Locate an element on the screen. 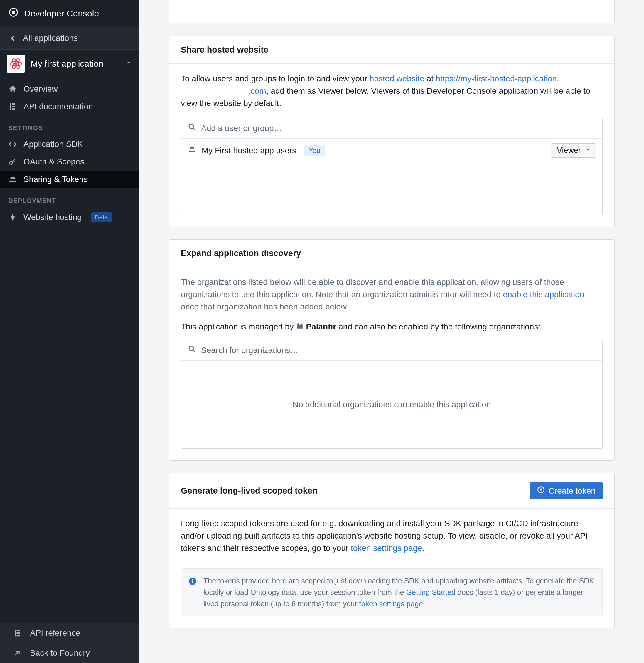  users-icon is located at coordinates (192, 151).